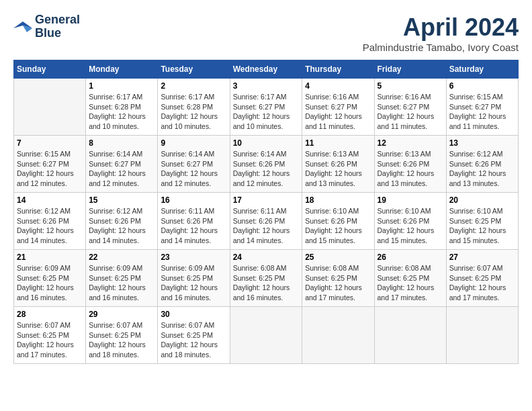 The height and width of the screenshot is (411, 532). I want to click on calendar-cell: 21Sunrise: 6:09 AM Sunset: 6:25 PM Dayli…, so click(50, 278).